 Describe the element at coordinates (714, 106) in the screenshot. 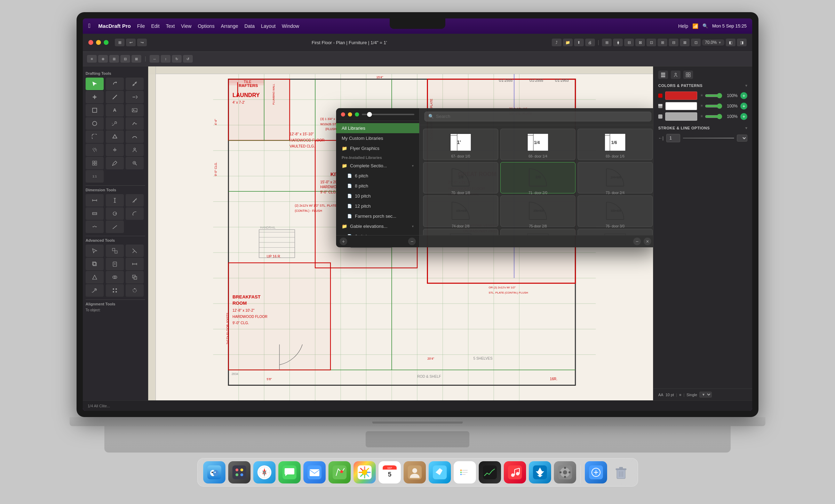

I see `stroke-opacity-slider` at that location.